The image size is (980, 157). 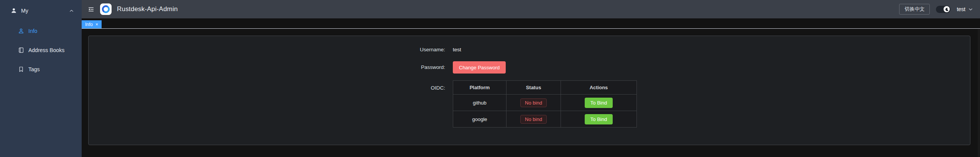 I want to click on chevron-up-icon, so click(x=71, y=11).